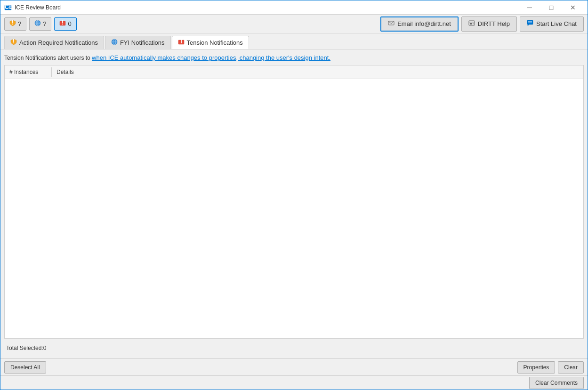 This screenshot has height=390, width=588. What do you see at coordinates (65, 24) in the screenshot?
I see `notification-count-button: ! 0` at bounding box center [65, 24].